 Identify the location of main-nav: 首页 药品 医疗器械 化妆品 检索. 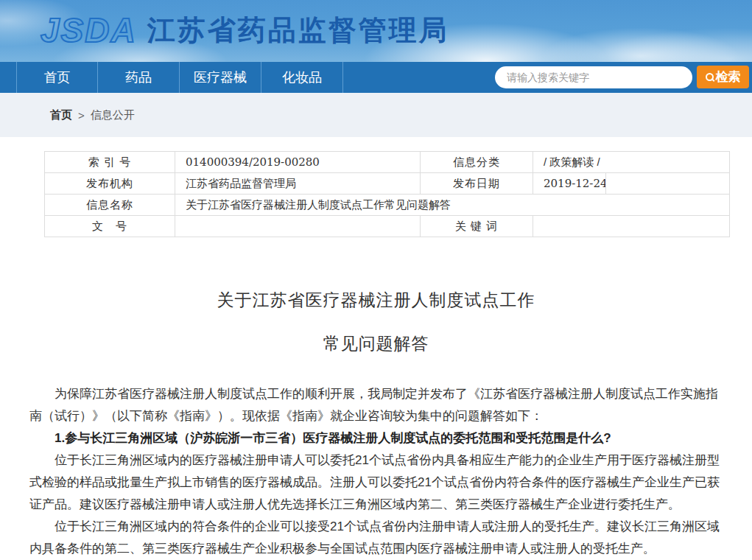
(376, 77).